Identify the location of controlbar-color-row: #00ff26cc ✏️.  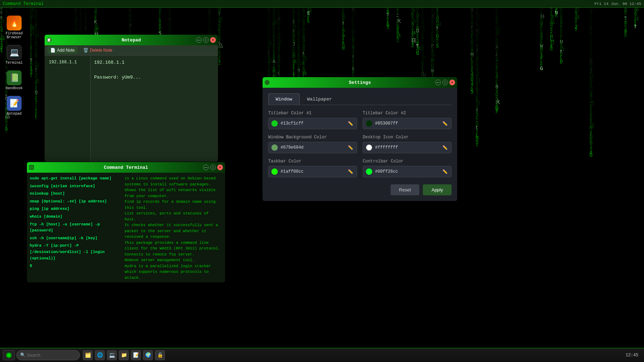
(407, 172).